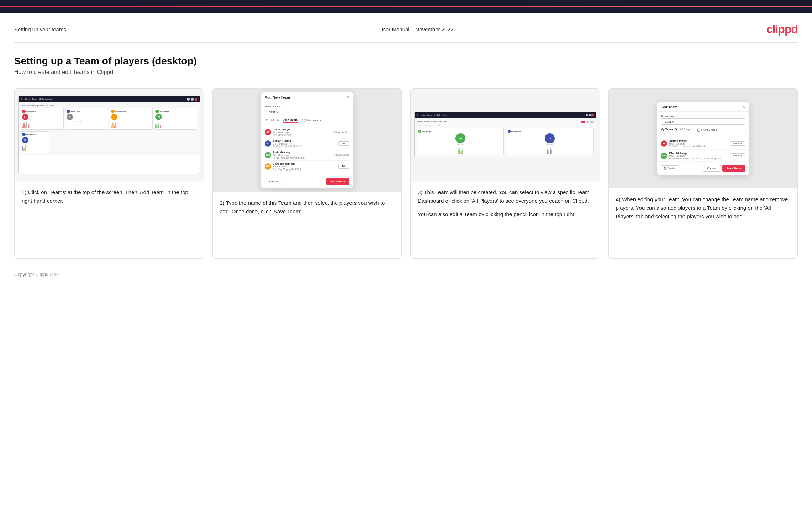  I want to click on edit-filter-checkbox, so click(699, 130).